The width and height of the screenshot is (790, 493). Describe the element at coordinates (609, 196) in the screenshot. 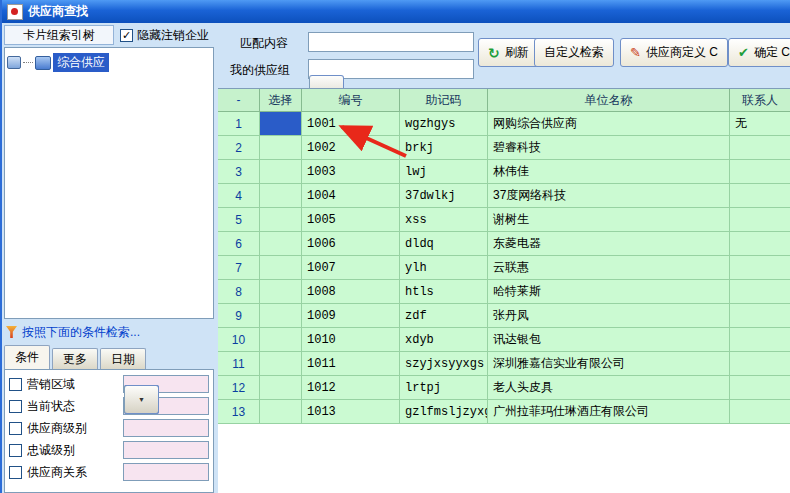

I see `company-name-cell: 37度网络科技` at that location.